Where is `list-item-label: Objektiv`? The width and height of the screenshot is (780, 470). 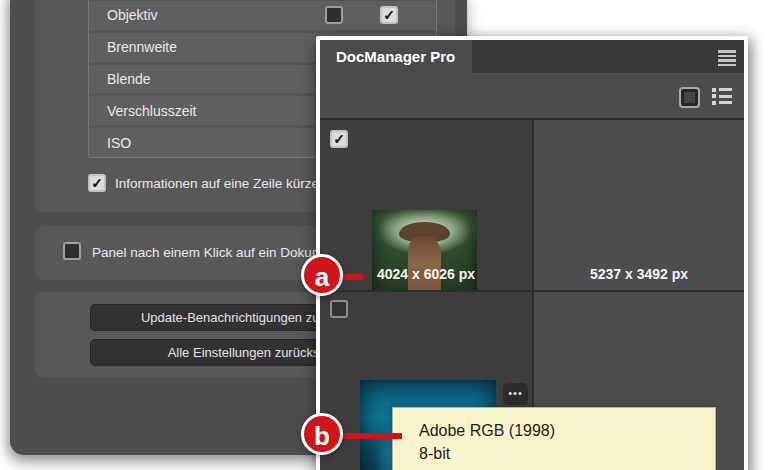
list-item-label: Objektiv is located at coordinates (124, 15).